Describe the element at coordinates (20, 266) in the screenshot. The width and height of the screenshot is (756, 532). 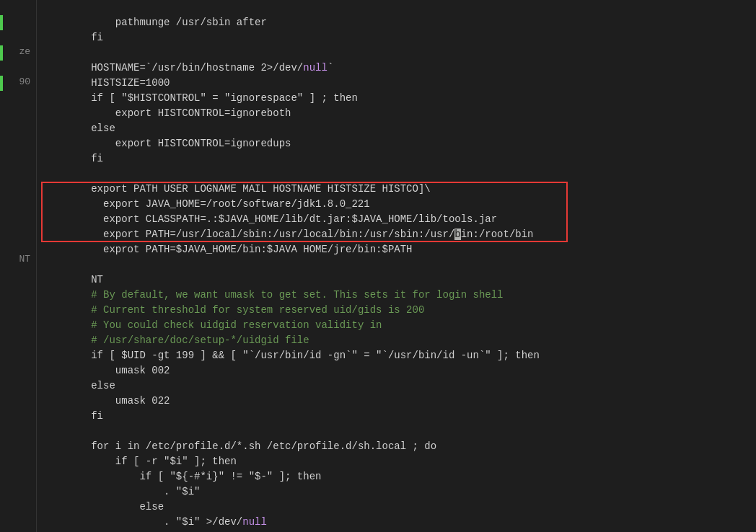
I see `line-numbers: ze 90 NT` at that location.